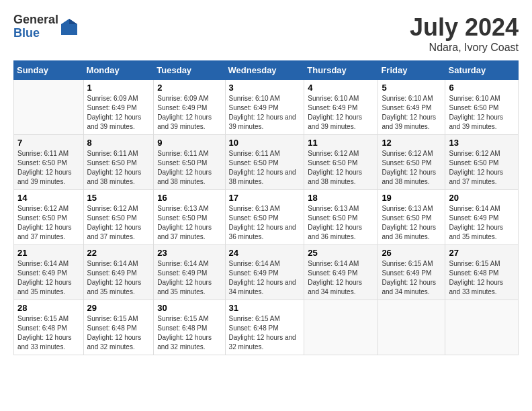 Image resolution: width=532 pixels, height=411 pixels. Describe the element at coordinates (265, 142) in the screenshot. I see `day-number: 10` at that location.